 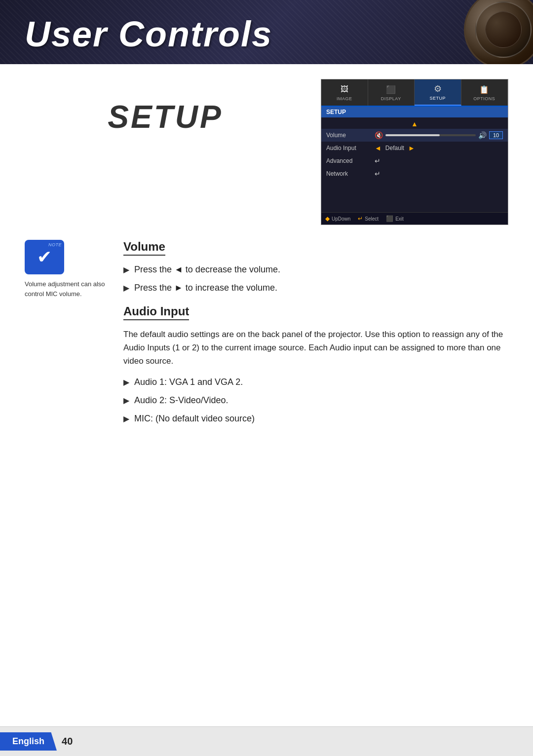 What do you see at coordinates (328, 219) in the screenshot?
I see `updown-key-icon: ◆` at bounding box center [328, 219].